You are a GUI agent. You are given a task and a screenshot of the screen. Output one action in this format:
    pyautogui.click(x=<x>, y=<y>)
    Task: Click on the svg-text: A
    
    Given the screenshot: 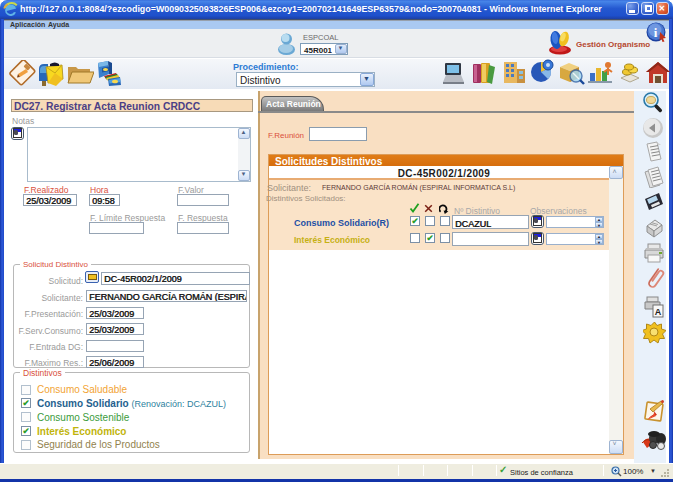 What is the action you would take?
    pyautogui.click(x=658, y=312)
    